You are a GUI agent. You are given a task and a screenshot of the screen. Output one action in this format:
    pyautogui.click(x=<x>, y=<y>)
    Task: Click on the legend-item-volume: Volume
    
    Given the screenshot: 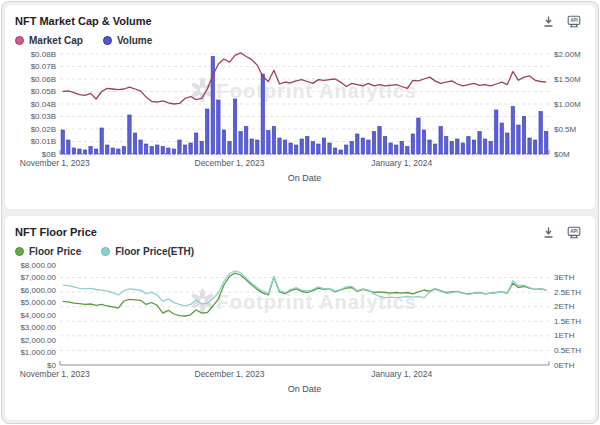 What is the action you would take?
    pyautogui.click(x=128, y=40)
    